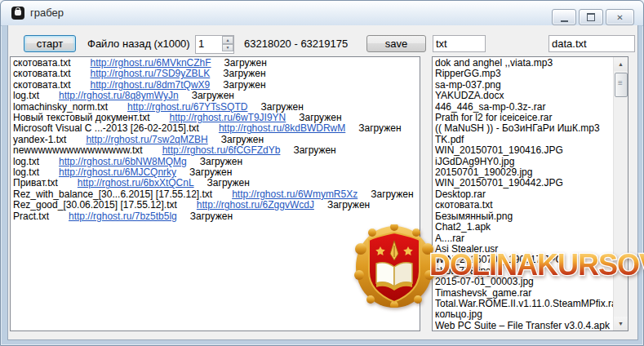 The height and width of the screenshot is (346, 644). I want to click on files-back-label: Файло назад (x1000), so click(139, 44).